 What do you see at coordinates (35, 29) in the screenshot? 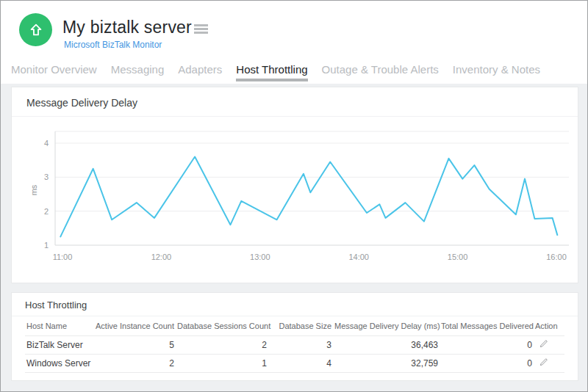
I see `server-status-avatar` at bounding box center [35, 29].